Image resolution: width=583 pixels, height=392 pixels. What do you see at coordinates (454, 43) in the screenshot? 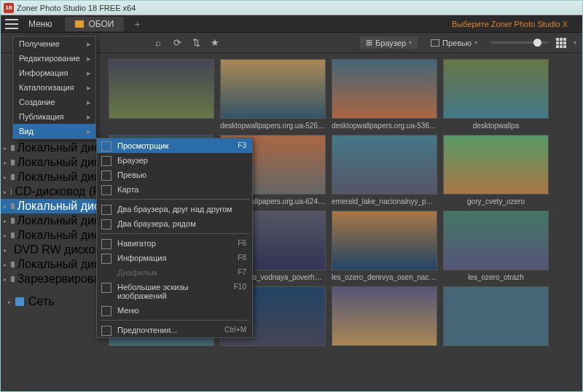
I see `preview-dropdown: Превью ▾` at bounding box center [454, 43].